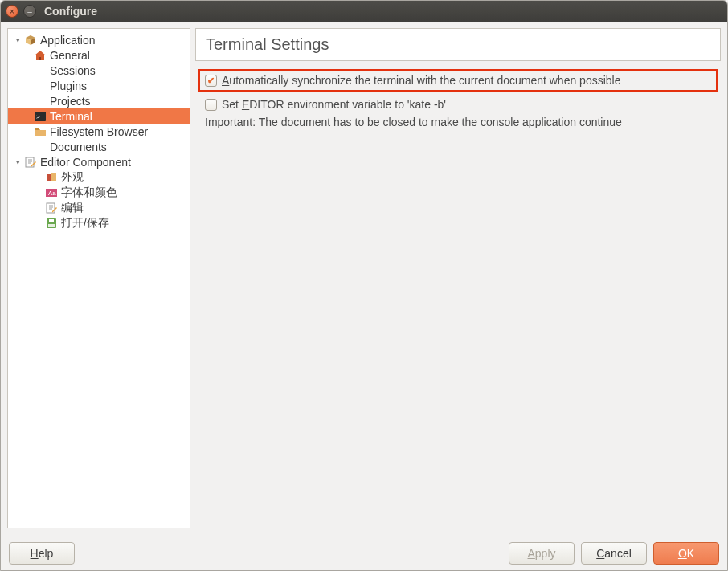 This screenshot has height=571, width=728. Describe the element at coordinates (99, 55) in the screenshot. I see `tree-item-general: General` at that location.